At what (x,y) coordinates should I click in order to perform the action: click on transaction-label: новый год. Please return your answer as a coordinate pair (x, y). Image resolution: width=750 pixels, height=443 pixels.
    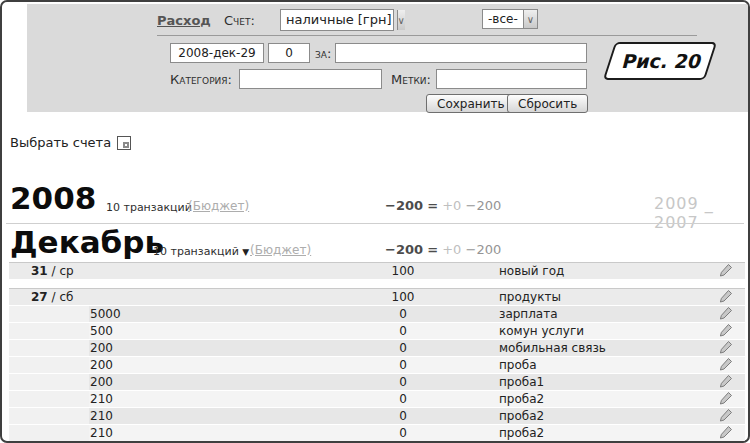
    Looking at the image, I should click on (532, 271).